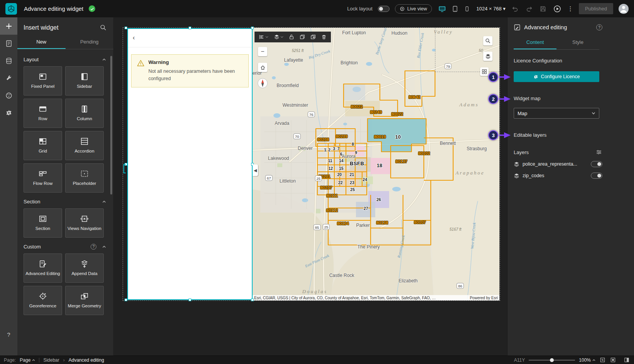 This screenshot has height=364, width=634. What do you see at coordinates (517, 176) in the screenshot?
I see `layer-icon` at bounding box center [517, 176].